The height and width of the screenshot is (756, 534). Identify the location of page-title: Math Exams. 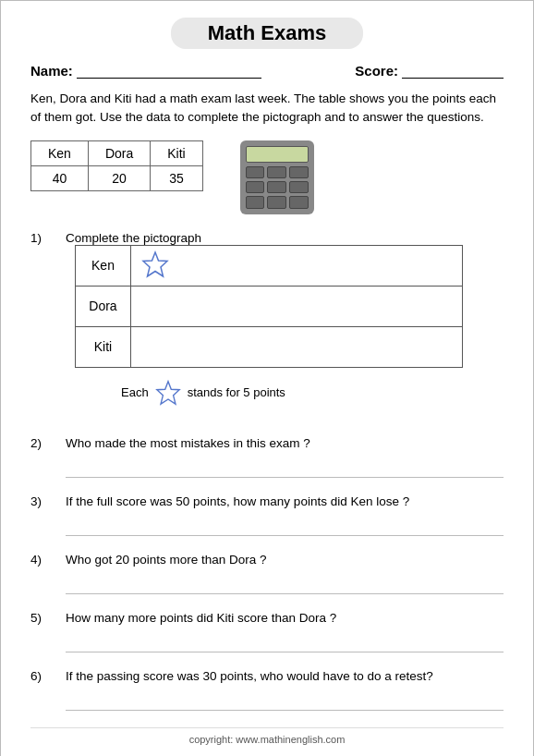
(267, 33).